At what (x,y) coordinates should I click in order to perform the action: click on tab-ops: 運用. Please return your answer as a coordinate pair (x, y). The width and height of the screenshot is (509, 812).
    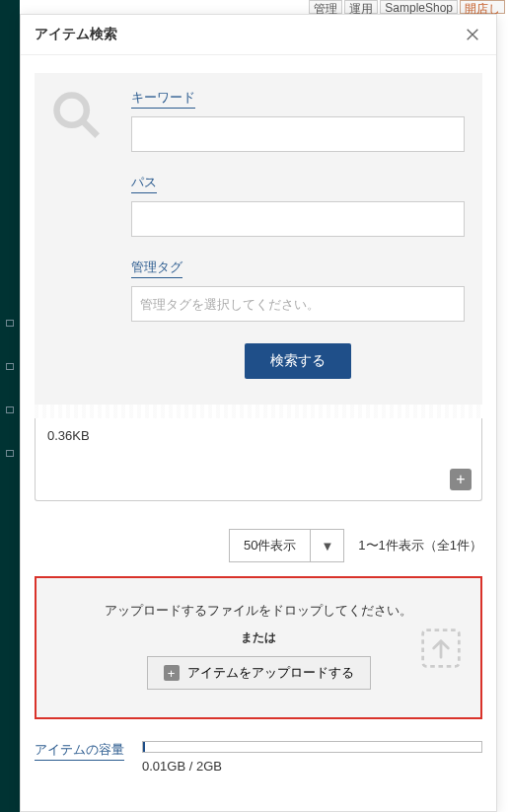
    Looking at the image, I should click on (361, 7).